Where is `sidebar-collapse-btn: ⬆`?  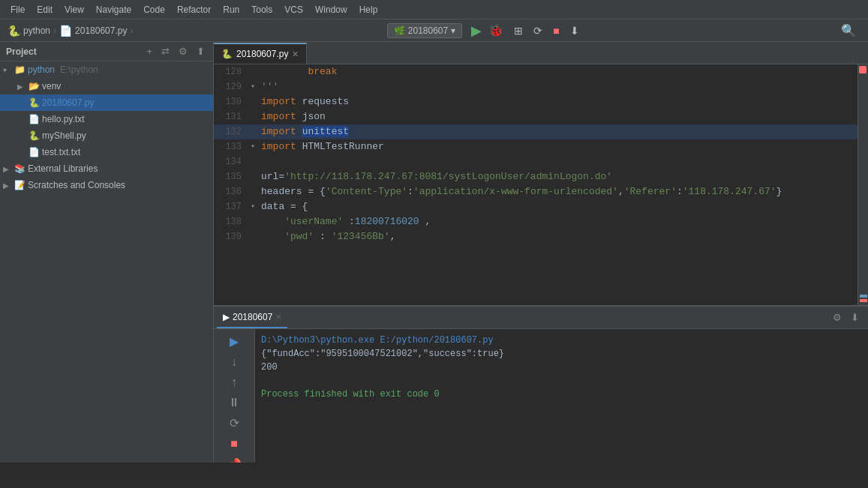
sidebar-collapse-btn: ⬆ is located at coordinates (201, 51).